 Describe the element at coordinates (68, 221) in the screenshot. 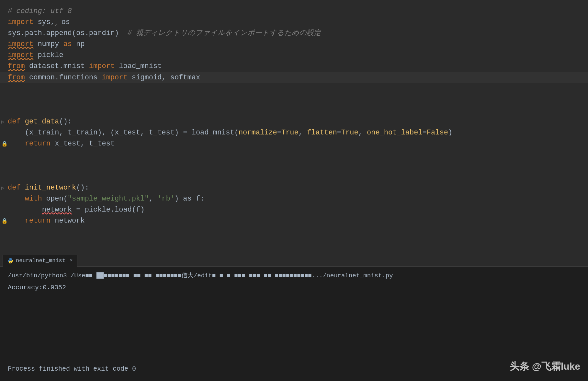

I see `return-val-2: network` at that location.